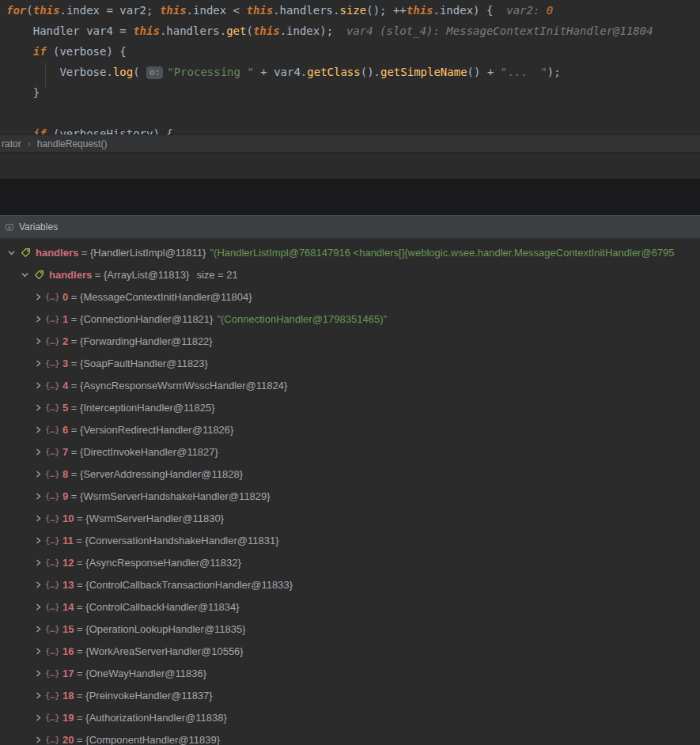 The image size is (700, 745). What do you see at coordinates (73, 144) in the screenshot?
I see `breadcrumb-item-method: handleRequest()` at bounding box center [73, 144].